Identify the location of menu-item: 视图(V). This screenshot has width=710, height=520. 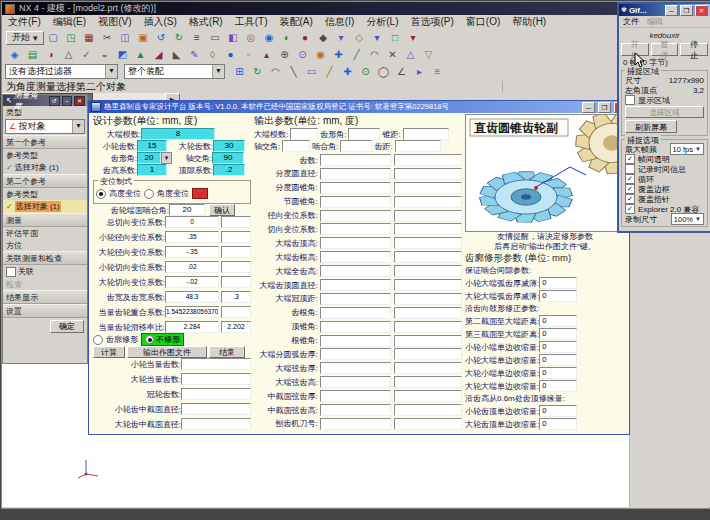
(114, 22).